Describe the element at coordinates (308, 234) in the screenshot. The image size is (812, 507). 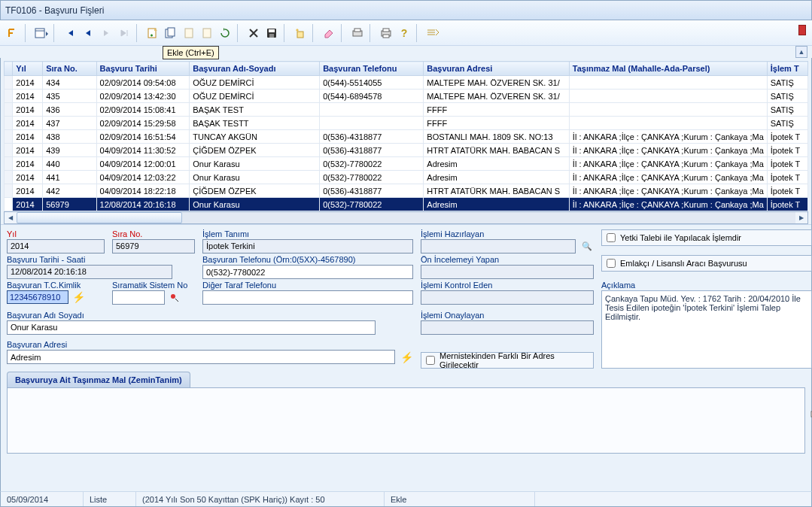
I see `label-islemtanimi: İşlem Tanımı` at that location.